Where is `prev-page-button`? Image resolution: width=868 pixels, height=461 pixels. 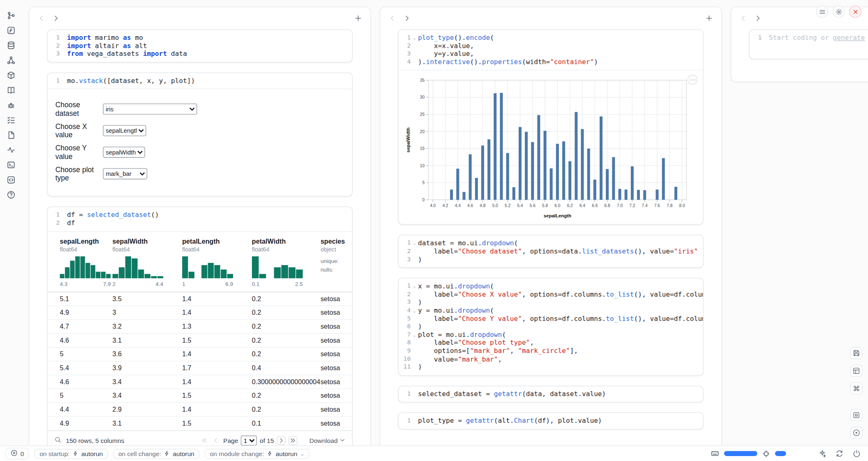
prev-page-button is located at coordinates (216, 440).